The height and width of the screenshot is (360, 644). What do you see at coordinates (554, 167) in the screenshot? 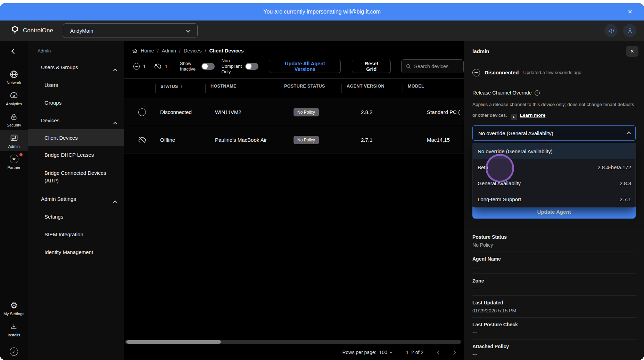
I see `option-beta: Beta 2.8.4-beta.172` at bounding box center [554, 167].